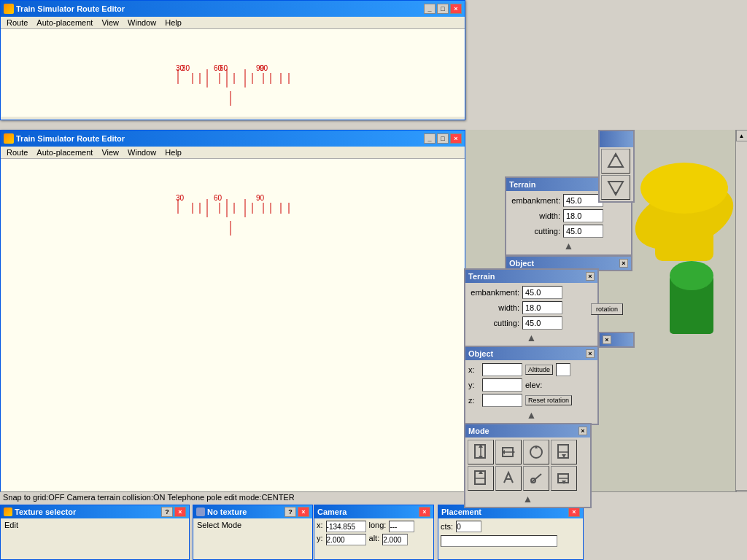  Describe the element at coordinates (425, 512) in the screenshot. I see `camera-close-btn: ×` at that location.